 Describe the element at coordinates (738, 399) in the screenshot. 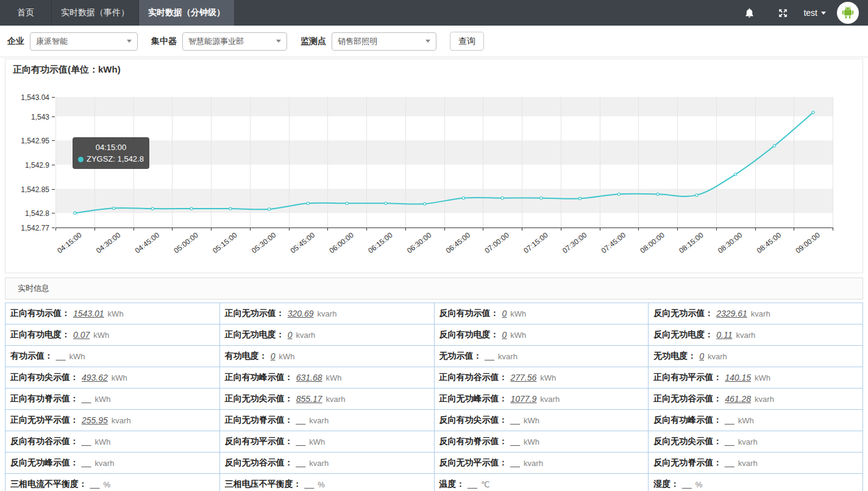

I see `cell-value-link: 461.28` at that location.